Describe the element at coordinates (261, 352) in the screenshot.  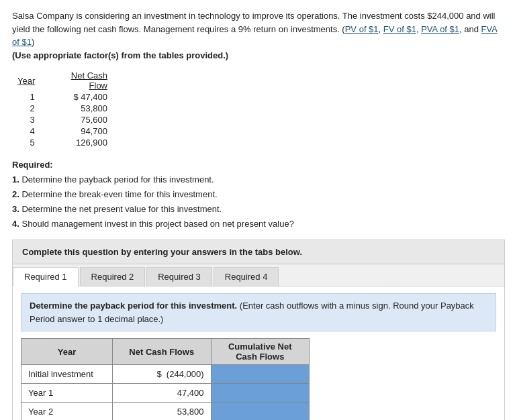
I see `th-cum: Cumulative Net Cash Flows` at that location.